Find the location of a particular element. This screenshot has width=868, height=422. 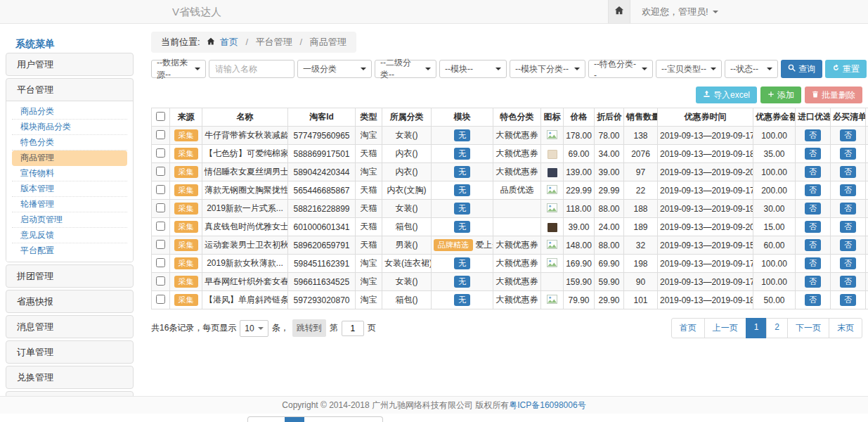

sidebar-subitem-商品分类: 商品分类 is located at coordinates (70, 112).